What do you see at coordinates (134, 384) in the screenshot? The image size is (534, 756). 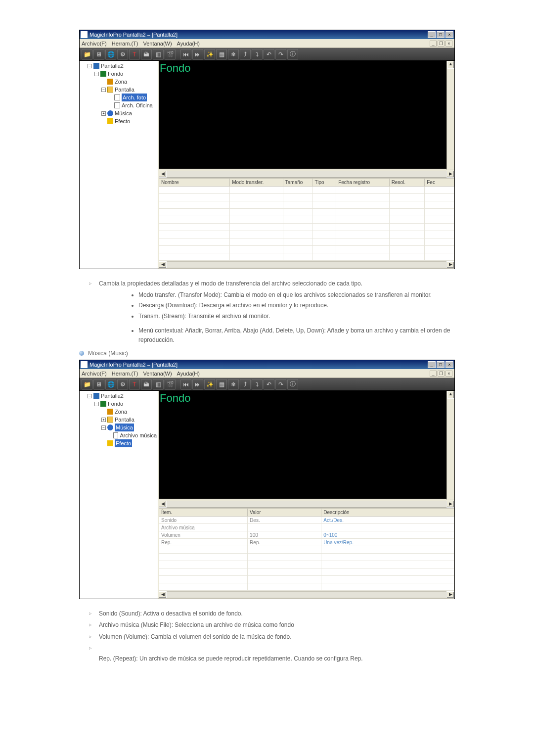 I see `text-icon: T` at bounding box center [134, 384].